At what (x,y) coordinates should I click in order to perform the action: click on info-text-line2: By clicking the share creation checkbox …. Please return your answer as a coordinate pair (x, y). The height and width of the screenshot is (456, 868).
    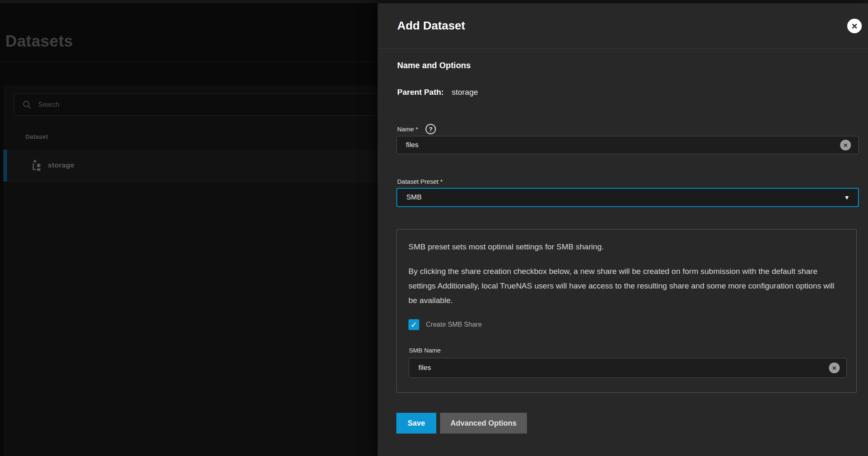
    Looking at the image, I should click on (626, 286).